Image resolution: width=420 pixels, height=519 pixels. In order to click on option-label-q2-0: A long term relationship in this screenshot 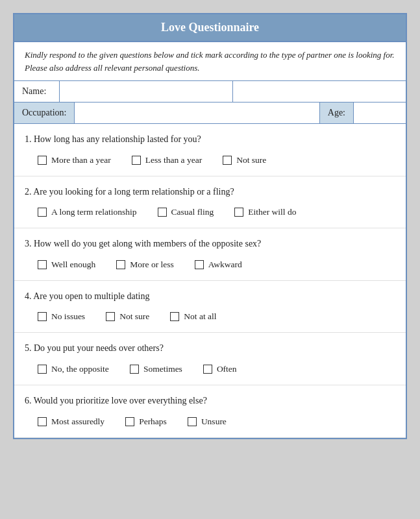, I will do `click(94, 212)`.